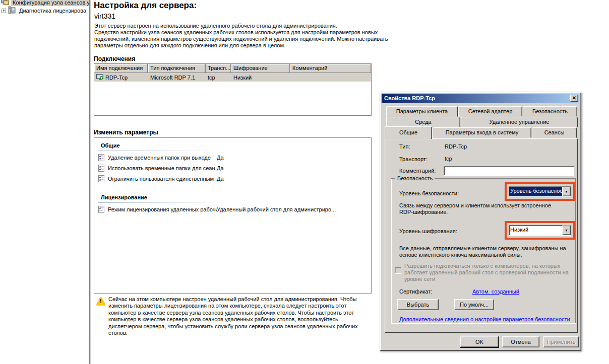  Describe the element at coordinates (121, 78) in the screenshot. I see `connection-name-cell: RDP-Tcp` at that location.